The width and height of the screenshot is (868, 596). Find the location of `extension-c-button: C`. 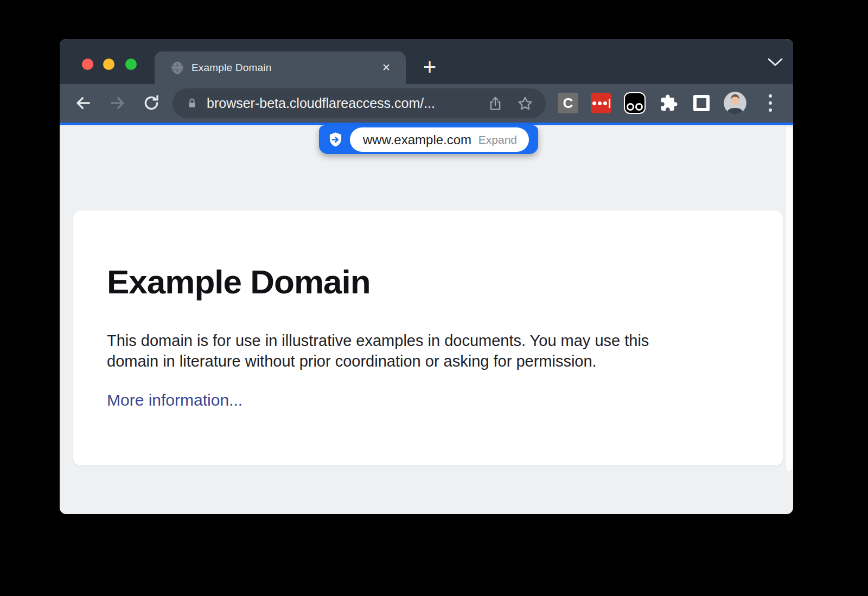

extension-c-button: C is located at coordinates (568, 103).